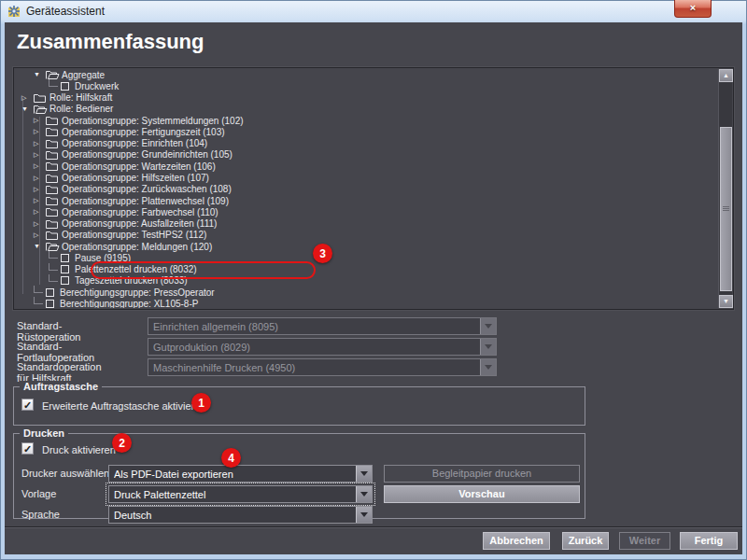  I want to click on tree-item-label: Berechtigungsgruppe: PressOperator, so click(137, 293).